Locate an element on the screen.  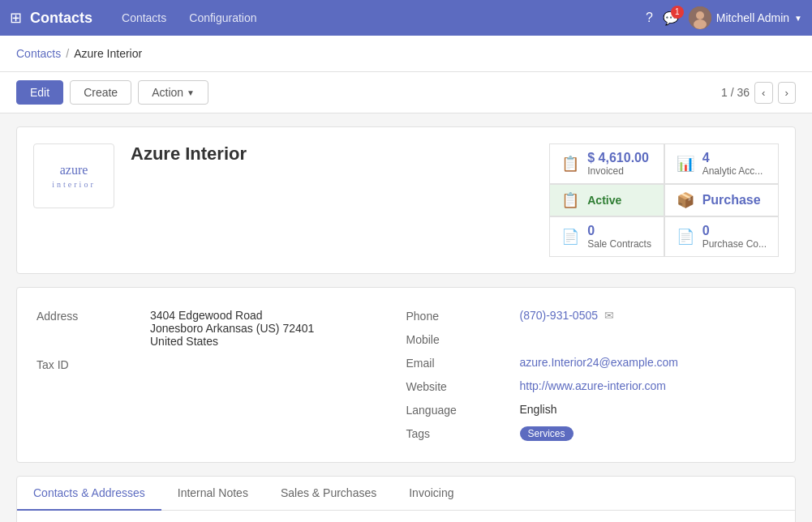
action-chevron-icon: ▼ is located at coordinates (191, 92).